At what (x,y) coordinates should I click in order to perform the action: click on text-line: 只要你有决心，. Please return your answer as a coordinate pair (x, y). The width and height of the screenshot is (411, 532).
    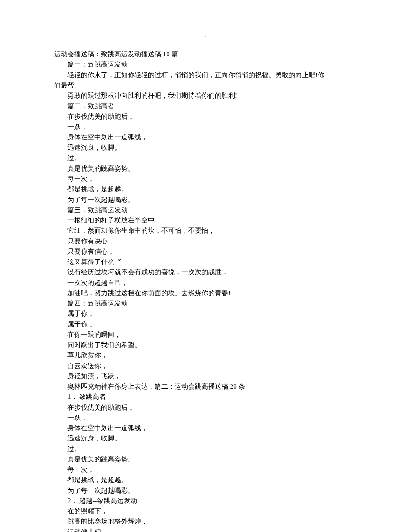
    Looking at the image, I should click on (210, 241).